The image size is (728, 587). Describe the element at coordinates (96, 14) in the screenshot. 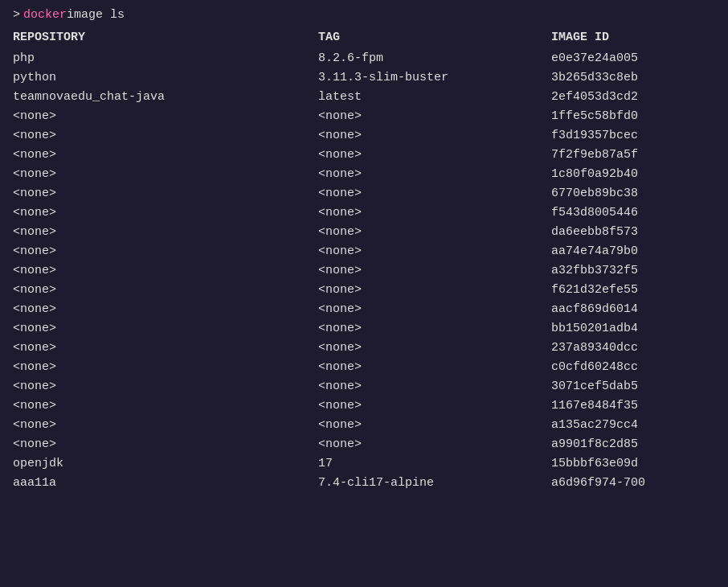

I see `prompt-args: image ls` at that location.